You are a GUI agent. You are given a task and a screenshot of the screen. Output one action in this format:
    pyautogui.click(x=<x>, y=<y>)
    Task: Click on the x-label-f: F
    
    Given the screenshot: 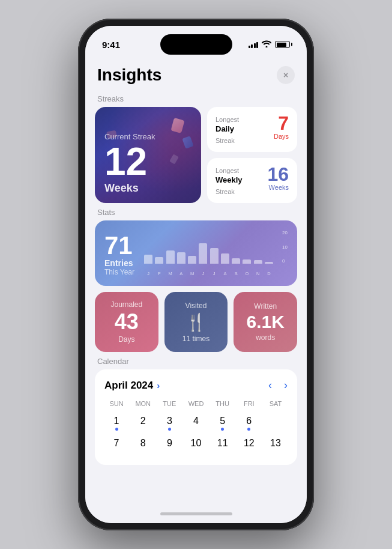 What is the action you would take?
    pyautogui.click(x=159, y=274)
    